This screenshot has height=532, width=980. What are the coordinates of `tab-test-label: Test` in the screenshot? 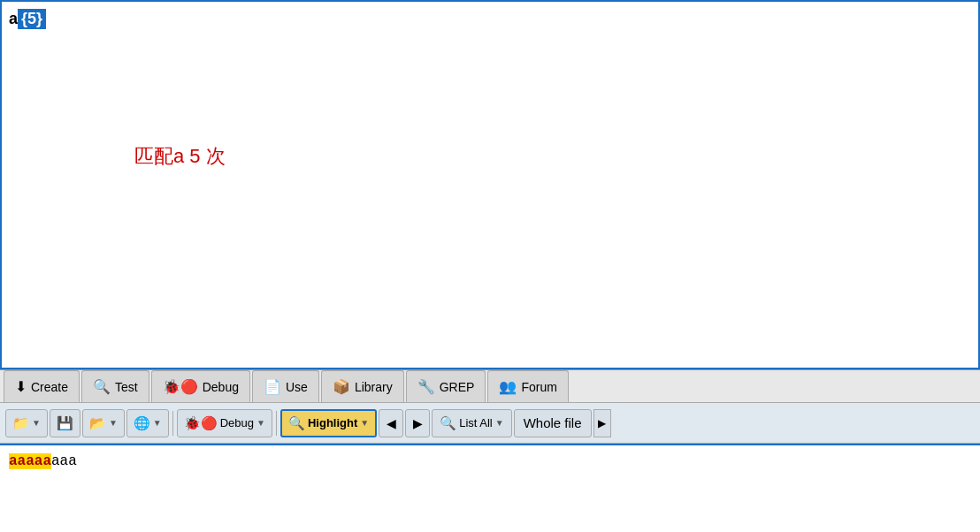 It's located at (126, 387).